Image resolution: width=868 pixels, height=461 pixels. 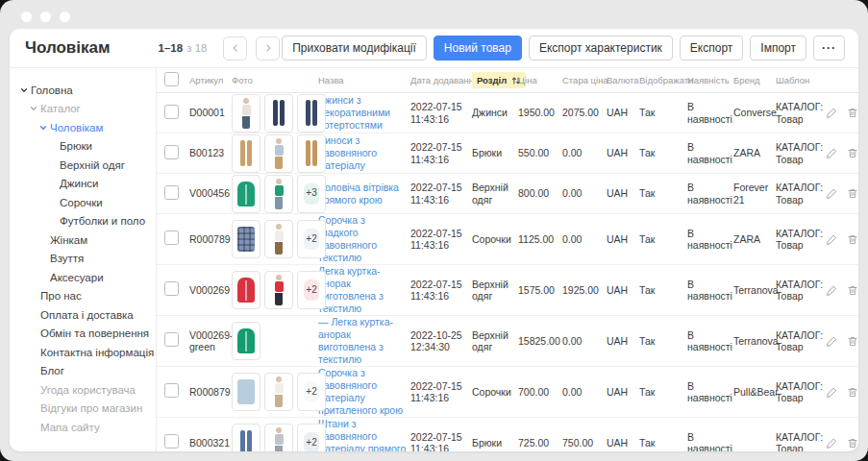 What do you see at coordinates (508, 113) in the screenshot?
I see `table-row: D00001Джинси з декоративними потертостям…` at bounding box center [508, 113].